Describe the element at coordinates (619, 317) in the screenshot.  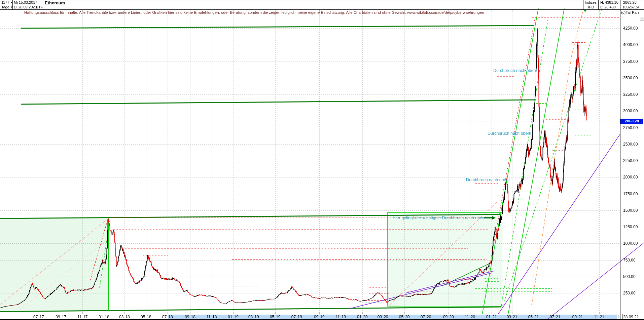
I see `last-date-l-label: L` at that location.